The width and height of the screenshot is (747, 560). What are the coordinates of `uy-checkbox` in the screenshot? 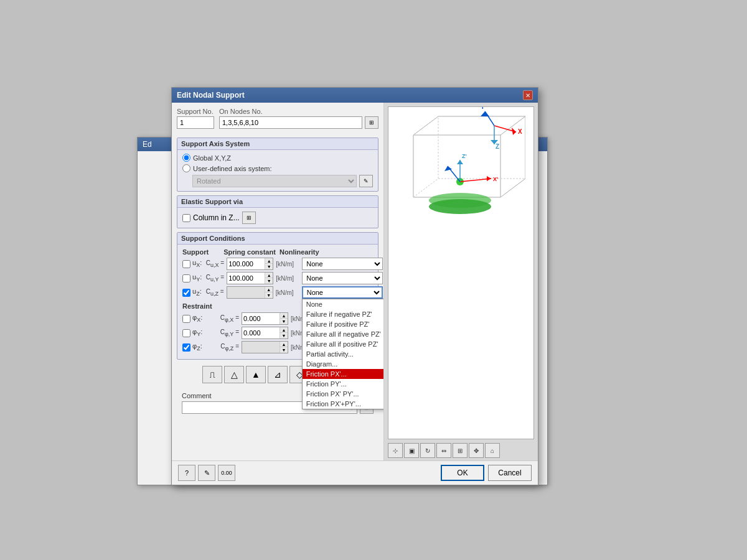 It's located at (187, 279).